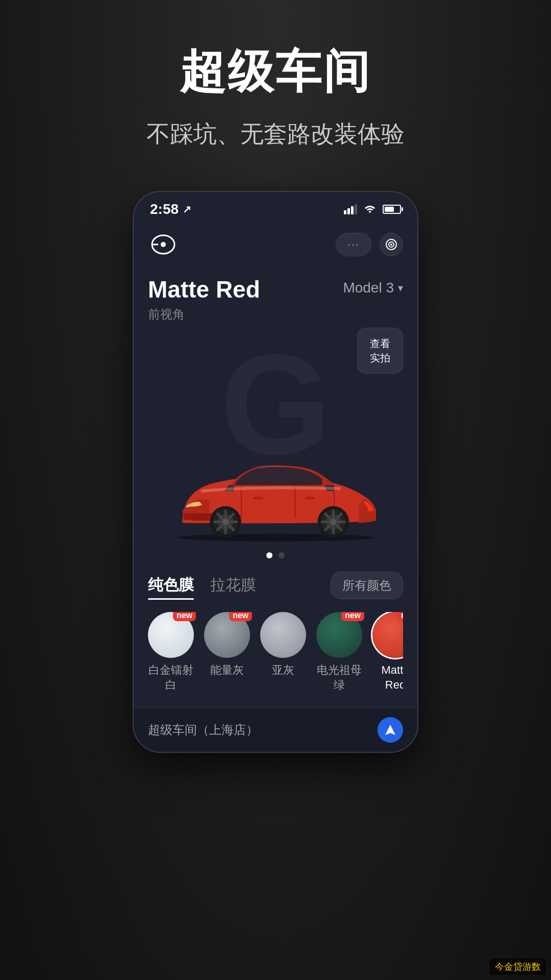  What do you see at coordinates (203, 730) in the screenshot?
I see `store-name: 超级车间（上海店）` at bounding box center [203, 730].